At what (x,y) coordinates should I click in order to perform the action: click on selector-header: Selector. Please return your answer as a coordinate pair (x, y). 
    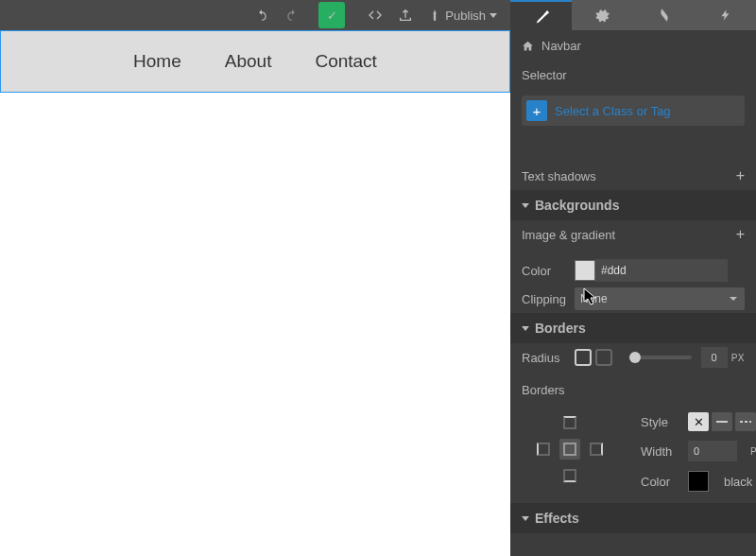
    Looking at the image, I should click on (633, 76).